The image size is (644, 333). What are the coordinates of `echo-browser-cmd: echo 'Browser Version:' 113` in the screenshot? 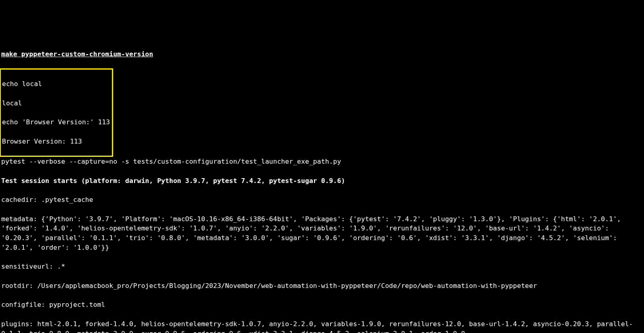 It's located at (56, 122).